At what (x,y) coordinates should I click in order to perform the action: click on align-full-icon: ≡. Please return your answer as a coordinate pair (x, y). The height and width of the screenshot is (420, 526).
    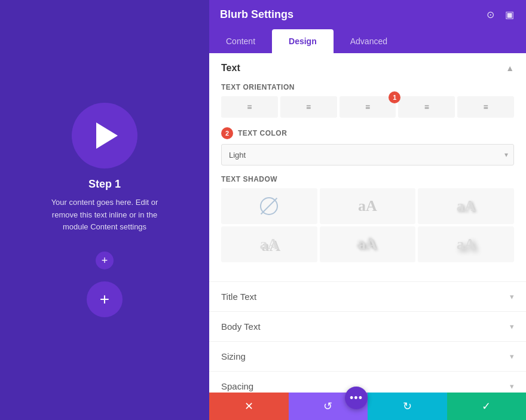
    Looking at the image, I should click on (486, 107).